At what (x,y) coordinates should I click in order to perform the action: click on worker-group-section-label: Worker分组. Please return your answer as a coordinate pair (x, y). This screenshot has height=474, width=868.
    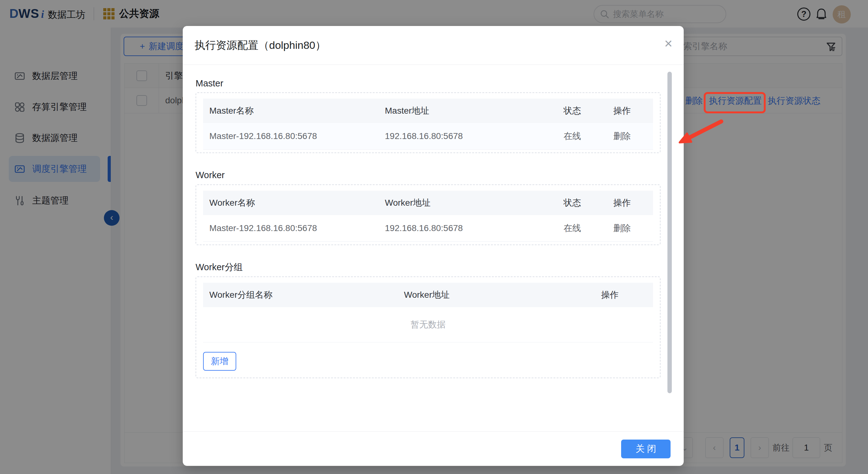
    Looking at the image, I should click on (428, 267).